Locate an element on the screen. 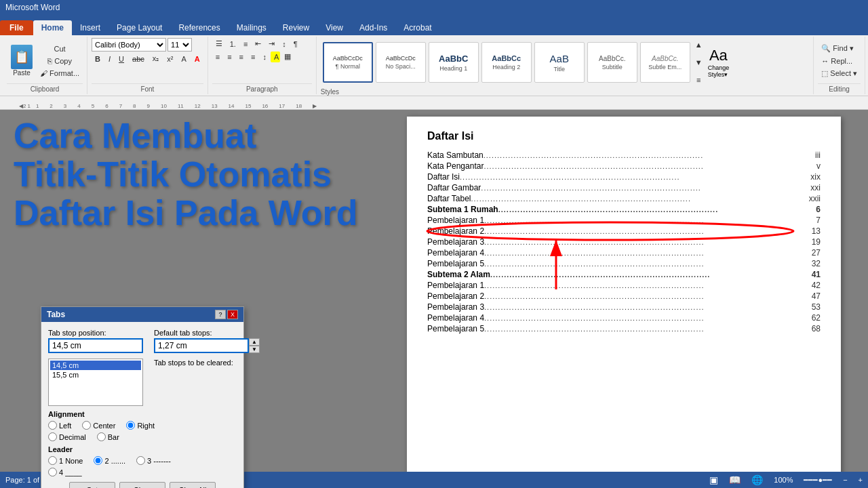 The image size is (868, 488). toc-entry: Pembelajaran 3 .........................… is located at coordinates (624, 242).